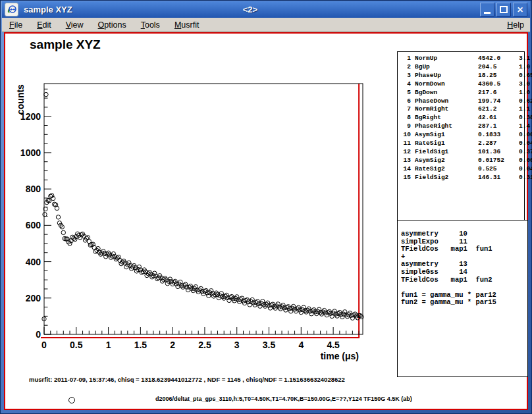 The width and height of the screenshot is (532, 414). What do you see at coordinates (20, 99) in the screenshot?
I see `y-axis-title: counts` at bounding box center [20, 99].